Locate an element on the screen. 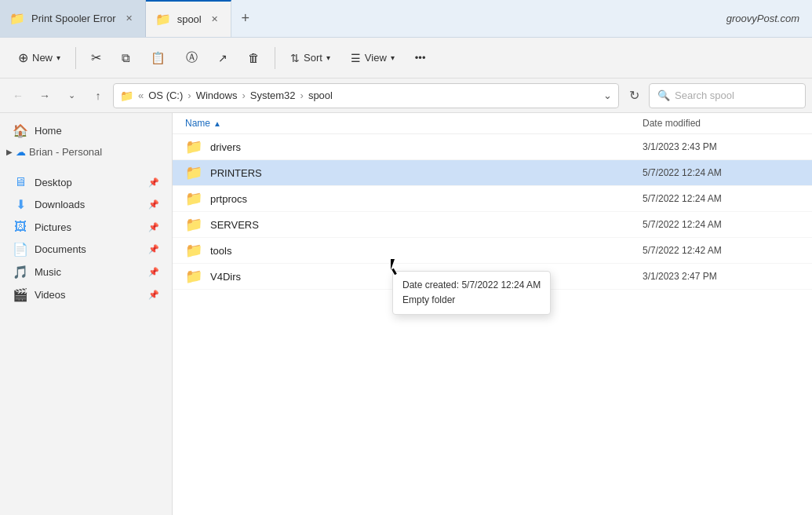  sidebar-expand-cloud: ▶ ☁ Brian - Personal is located at coordinates (86, 152).